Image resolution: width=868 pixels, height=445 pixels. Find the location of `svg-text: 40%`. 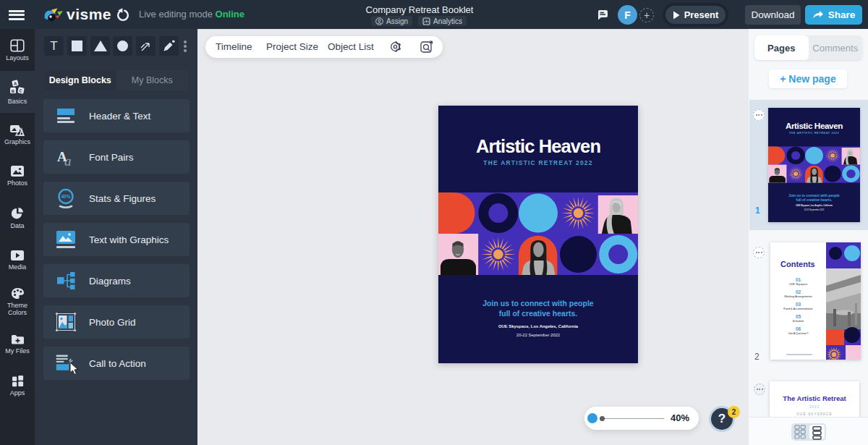

svg-text: 40% is located at coordinates (65, 197).